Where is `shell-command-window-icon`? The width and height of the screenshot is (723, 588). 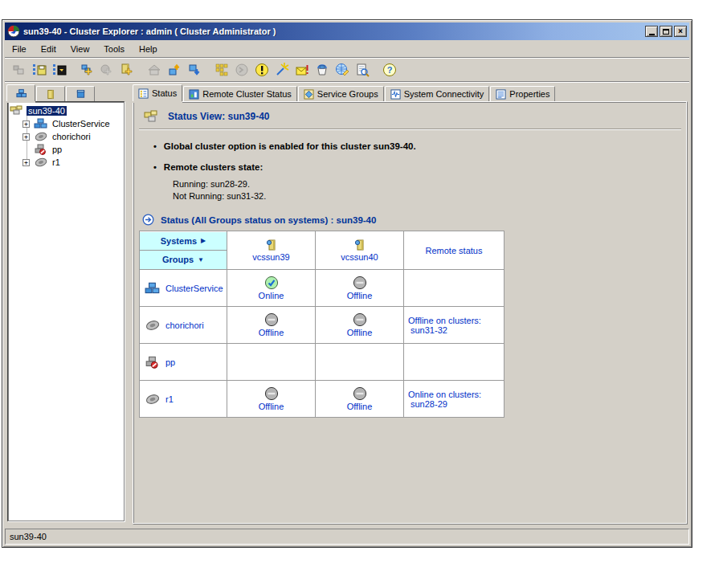 shell-command-window-icon is located at coordinates (241, 70).